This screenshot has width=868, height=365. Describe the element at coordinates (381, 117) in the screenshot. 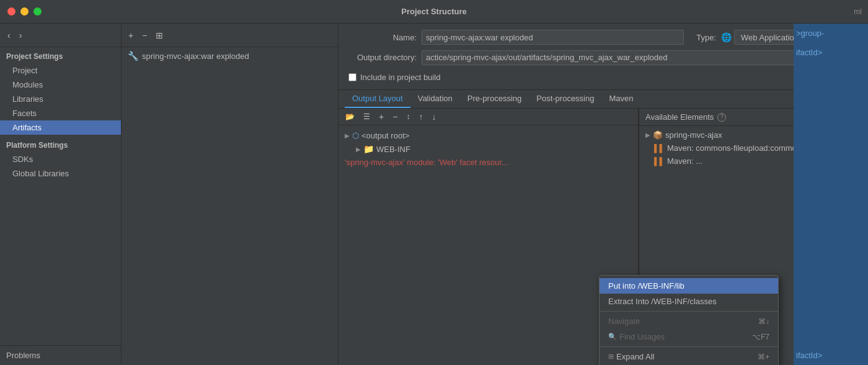

I see `tree-btn-add: +` at that location.